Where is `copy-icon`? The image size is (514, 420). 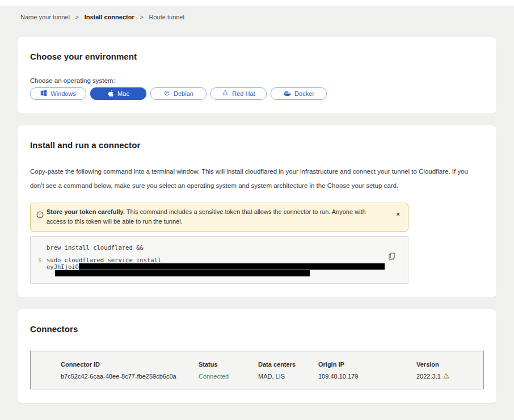 copy-icon is located at coordinates (392, 257).